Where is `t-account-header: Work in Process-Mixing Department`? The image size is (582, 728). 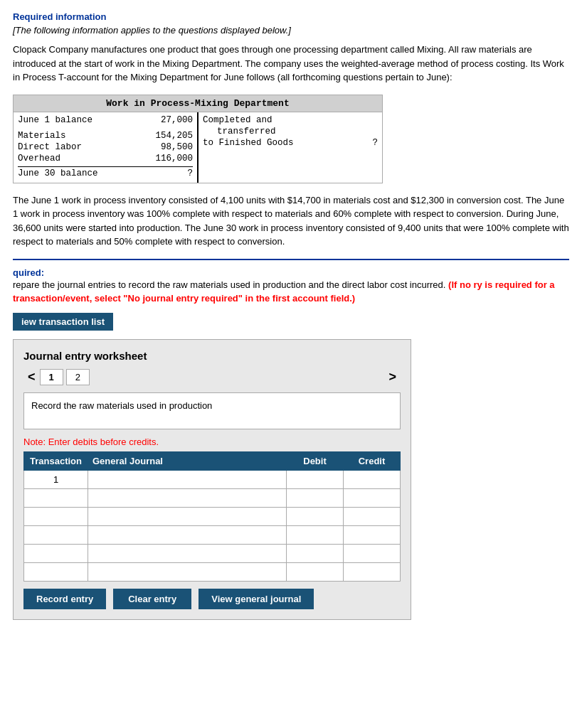 t-account-header: Work in Process-Mixing Department is located at coordinates (198, 104).